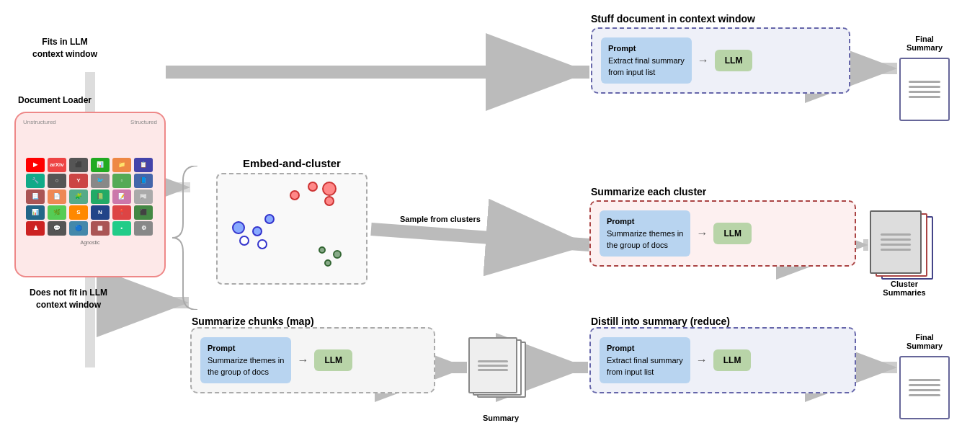 The image size is (980, 428). What do you see at coordinates (646, 61) in the screenshot?
I see `stuff-prompt-box: Prompt Extract final summaryfrom input l…` at bounding box center [646, 61].